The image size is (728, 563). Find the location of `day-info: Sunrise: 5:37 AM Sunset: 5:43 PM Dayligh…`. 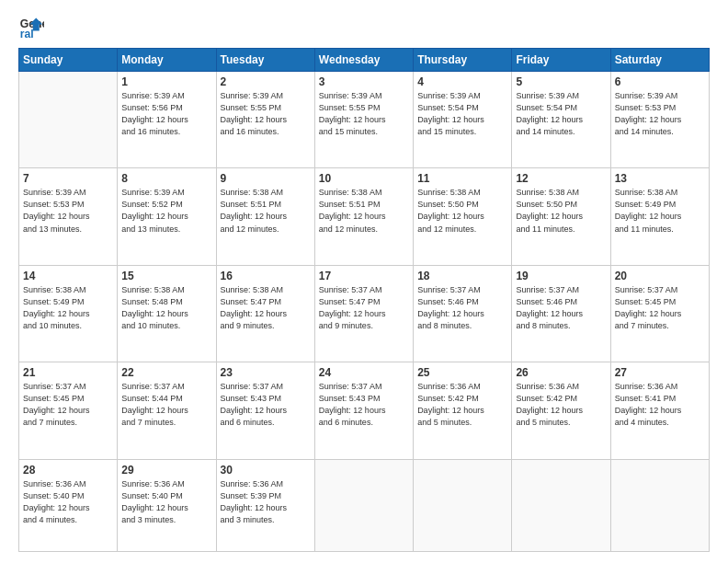

day-info: Sunrise: 5:37 AM Sunset: 5:43 PM Dayligh… is located at coordinates (266, 405).